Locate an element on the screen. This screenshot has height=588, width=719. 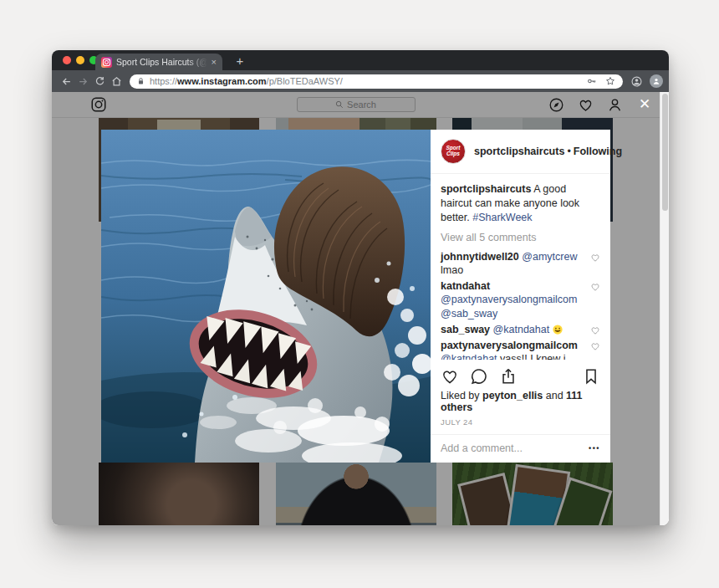
mention-link: @sab_sway is located at coordinates (469, 314).